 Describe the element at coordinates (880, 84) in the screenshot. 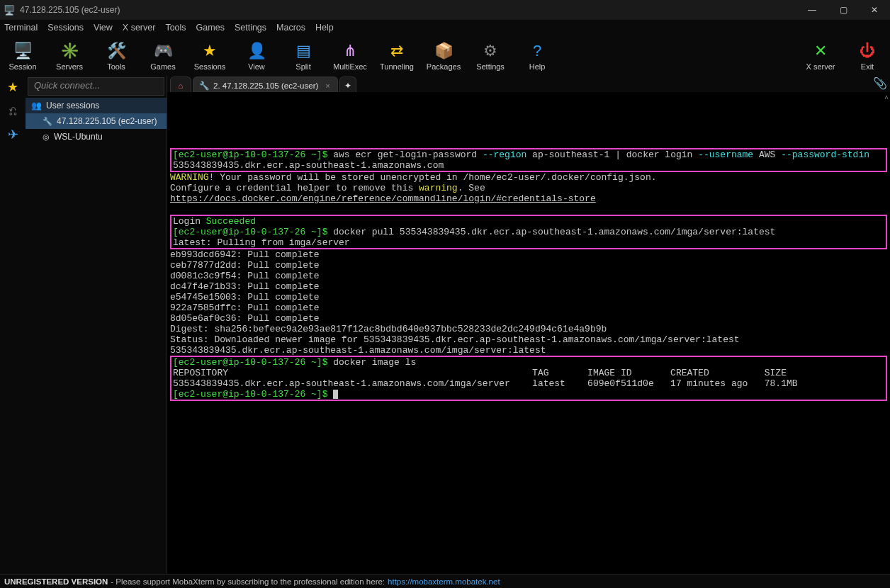

I see `paperclip-icon: 📎` at that location.